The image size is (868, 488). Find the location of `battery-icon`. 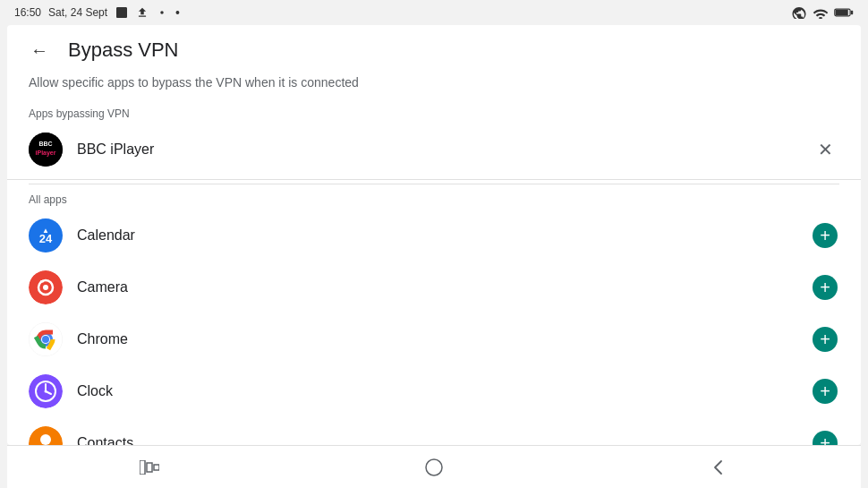

battery-icon is located at coordinates (844, 13).